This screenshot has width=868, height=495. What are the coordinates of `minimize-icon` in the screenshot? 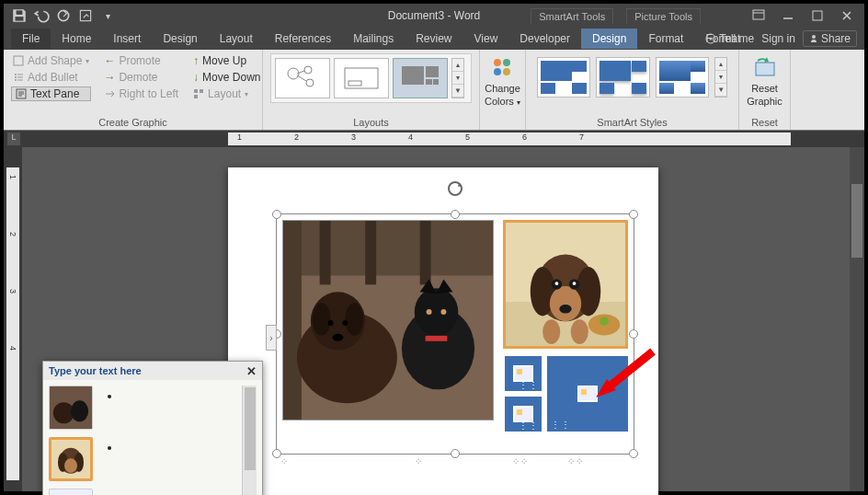 It's located at (788, 16).